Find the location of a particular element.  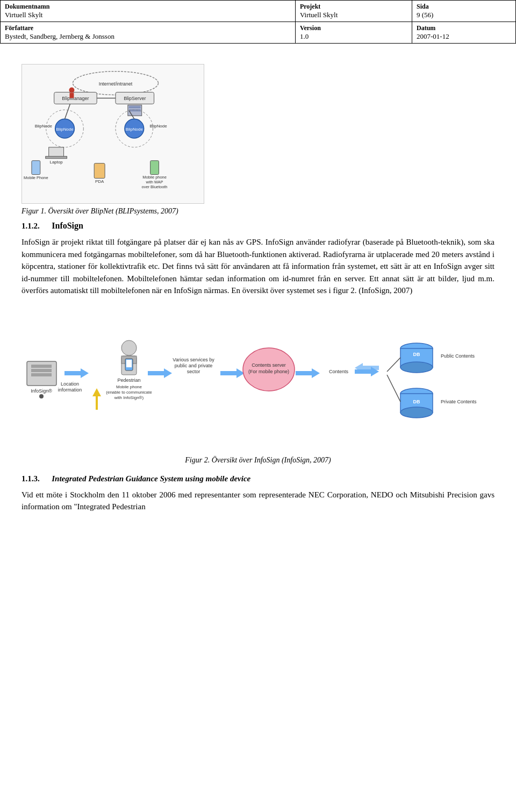

section-112: 1.1.2. InfoSign InfoSign är projekt rikt… is located at coordinates (258, 259).